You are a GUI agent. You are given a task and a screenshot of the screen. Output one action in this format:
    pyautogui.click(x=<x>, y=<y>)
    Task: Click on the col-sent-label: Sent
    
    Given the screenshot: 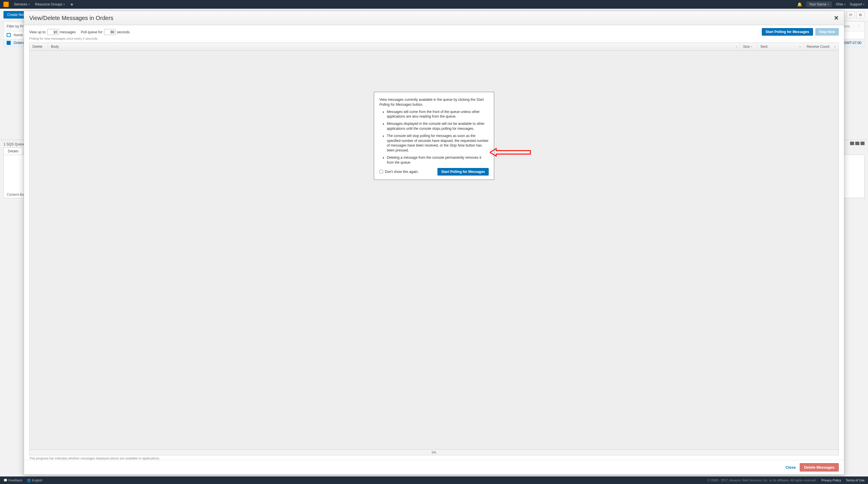 What is the action you would take?
    pyautogui.click(x=764, y=47)
    